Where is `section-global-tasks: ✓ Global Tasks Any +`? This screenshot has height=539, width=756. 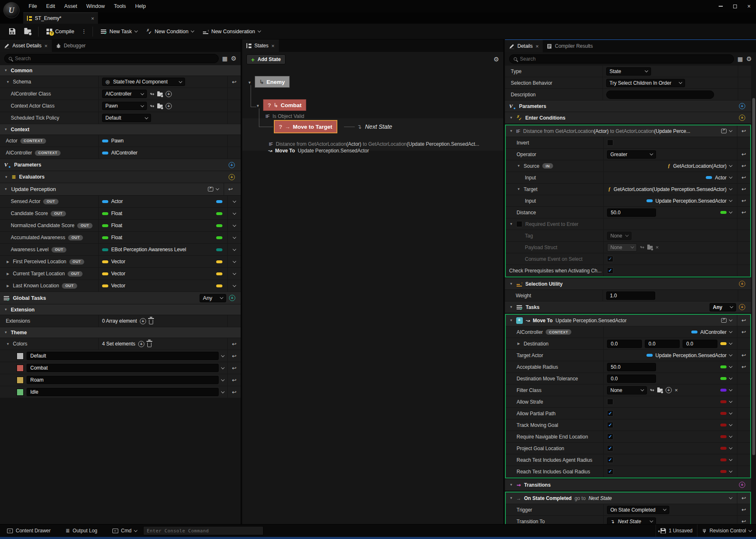 section-global-tasks: ✓ Global Tasks Any + is located at coordinates (120, 298).